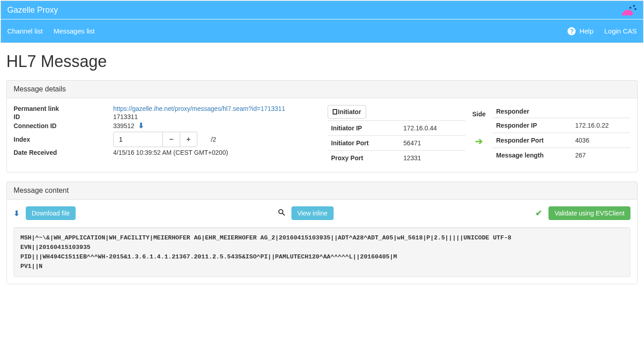 This screenshot has height=363, width=644. What do you see at coordinates (63, 117) in the screenshot?
I see `id-label: ID` at bounding box center [63, 117].